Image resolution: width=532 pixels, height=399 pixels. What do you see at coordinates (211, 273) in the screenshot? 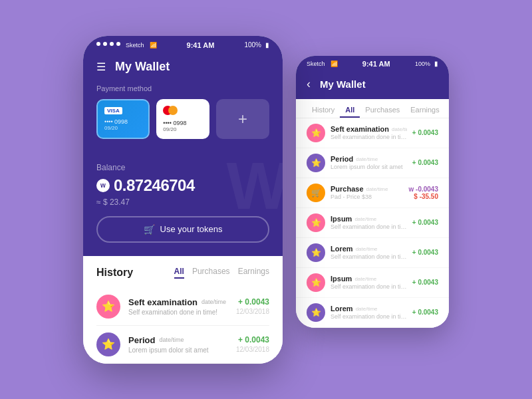
I see `tab-purchases: Purchases` at bounding box center [211, 273].